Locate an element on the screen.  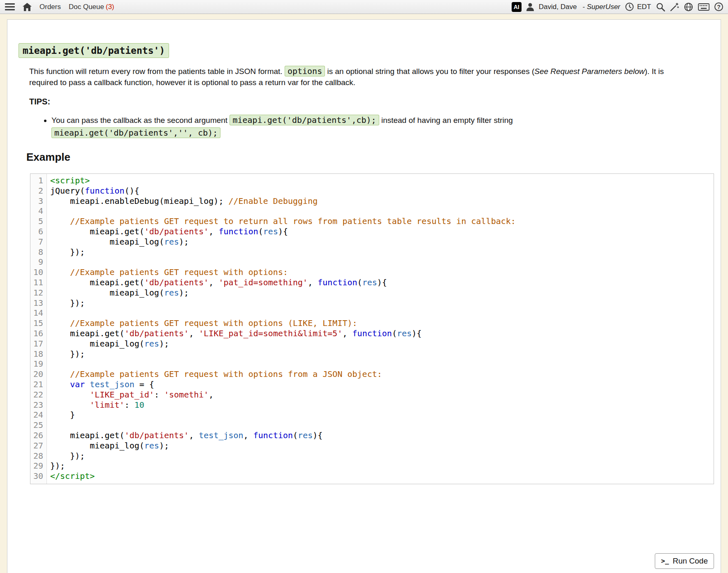
code-token-tag: </script> is located at coordinates (72, 476).